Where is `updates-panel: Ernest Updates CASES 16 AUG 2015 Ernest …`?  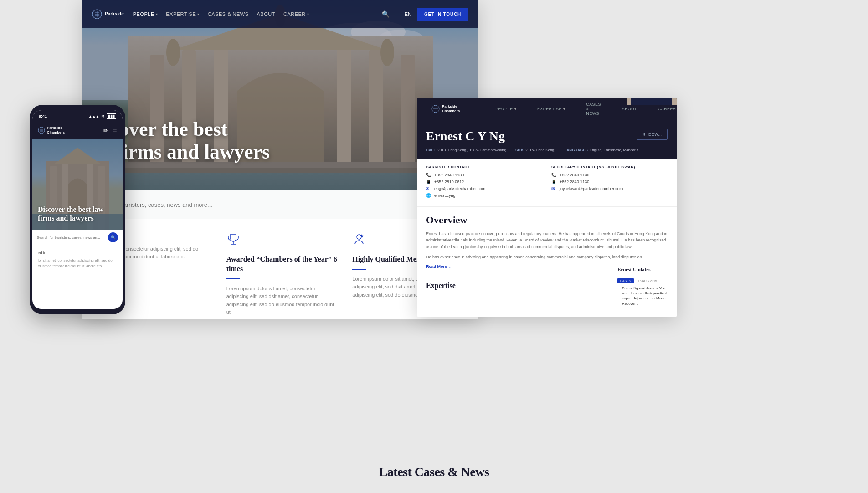
updates-panel: Ernest Updates CASES 16 AUG 2015 Ernest … is located at coordinates (645, 289).